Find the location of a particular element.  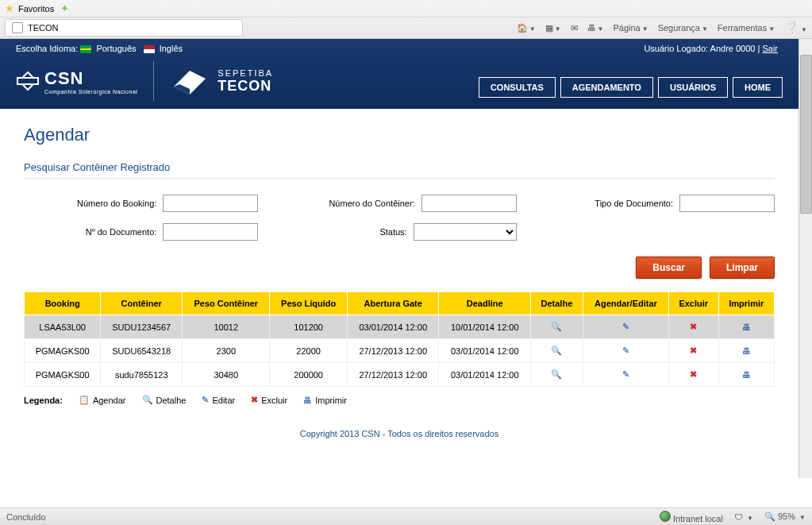

tab-bar: TECON 🏠▼ ▦▼ ✉ 🖶▼ Página▼ Segurança▼ Ferr… is located at coordinates (406, 28).